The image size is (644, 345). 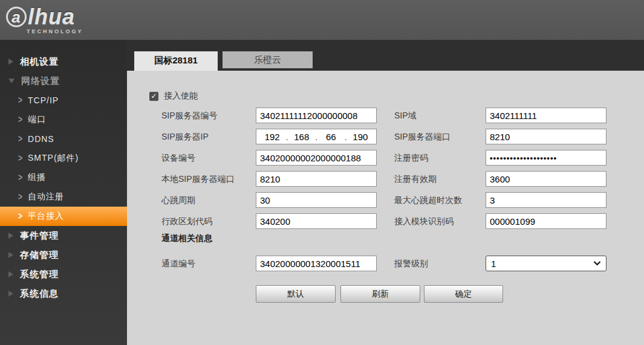 I want to click on sip-server-ip-input: 192 . 168 . 66 . 190, so click(x=316, y=137).